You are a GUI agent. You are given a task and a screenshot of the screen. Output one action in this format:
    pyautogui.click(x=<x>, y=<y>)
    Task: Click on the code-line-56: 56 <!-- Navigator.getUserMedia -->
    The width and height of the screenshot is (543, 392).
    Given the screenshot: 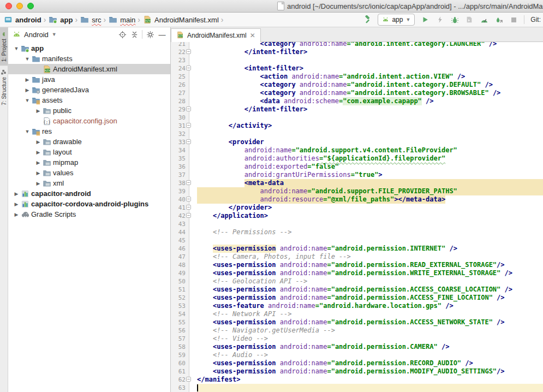 What is the action you would take?
    pyautogui.click(x=357, y=331)
    